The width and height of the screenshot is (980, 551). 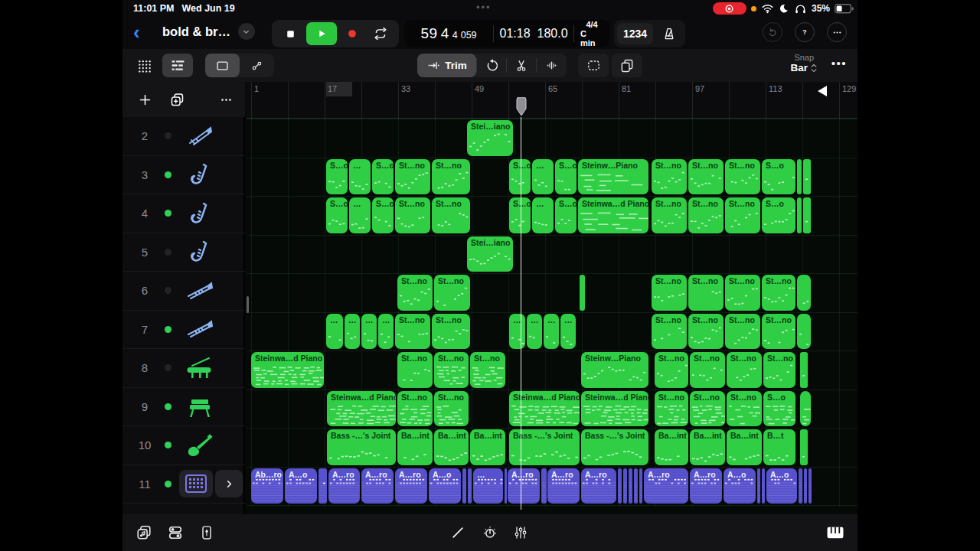 I want to click on back-button: ‹, so click(x=136, y=32).